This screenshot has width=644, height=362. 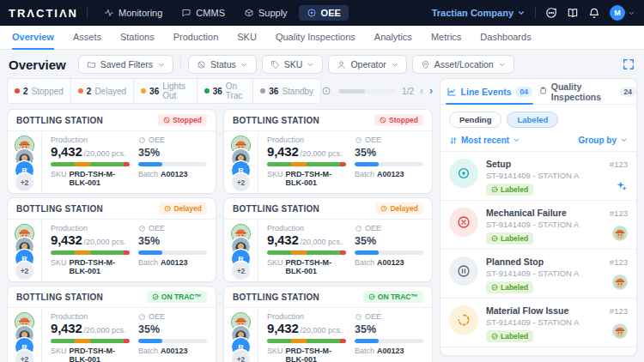 What do you see at coordinates (464, 64) in the screenshot?
I see `filter-asset-location: Asset/Location` at bounding box center [464, 64].